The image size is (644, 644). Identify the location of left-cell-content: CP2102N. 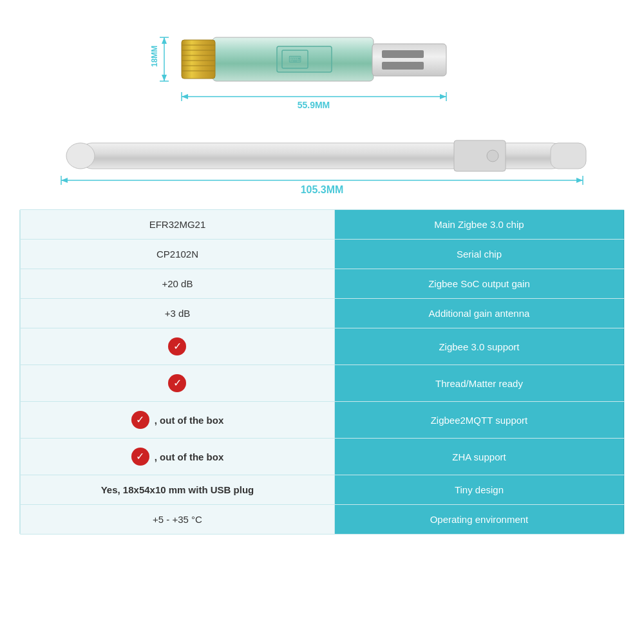
(178, 254).